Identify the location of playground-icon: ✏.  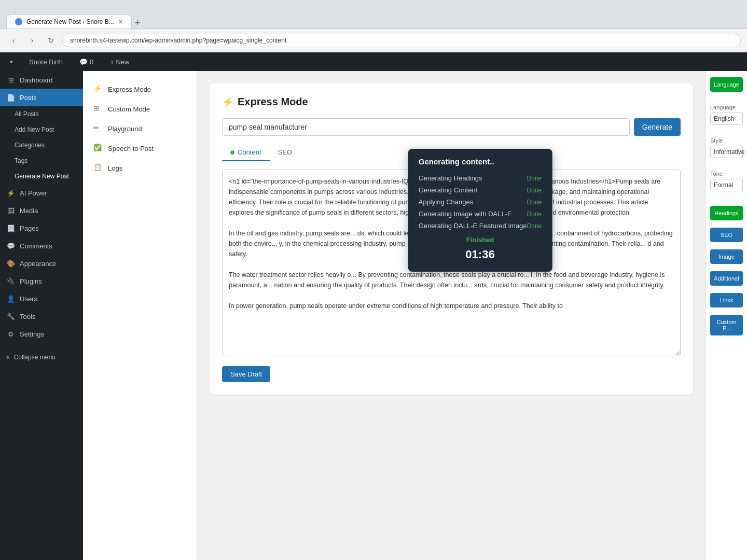
(98, 129).